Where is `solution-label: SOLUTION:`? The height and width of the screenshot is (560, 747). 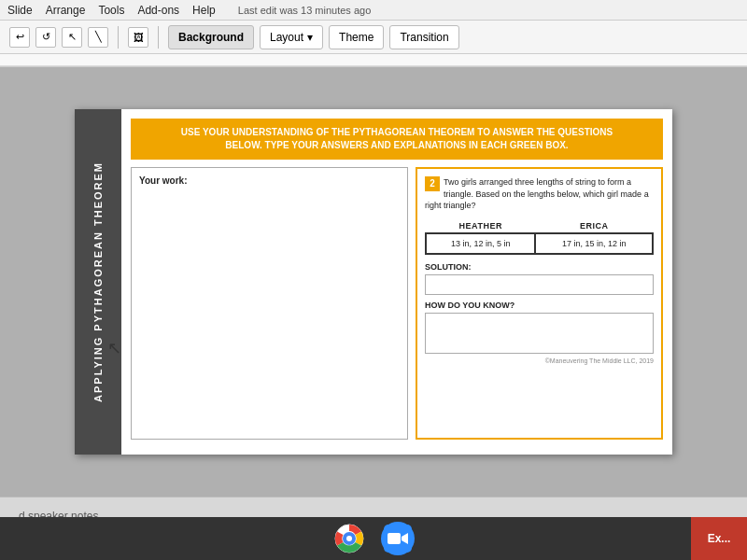 solution-label: SOLUTION: is located at coordinates (540, 267).